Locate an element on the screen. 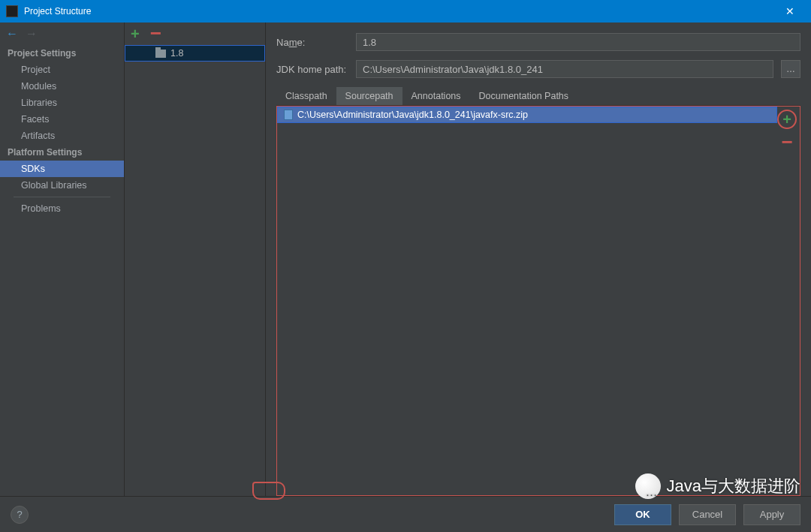 The width and height of the screenshot is (811, 532). back-arrow-icon: ← is located at coordinates (12, 34).